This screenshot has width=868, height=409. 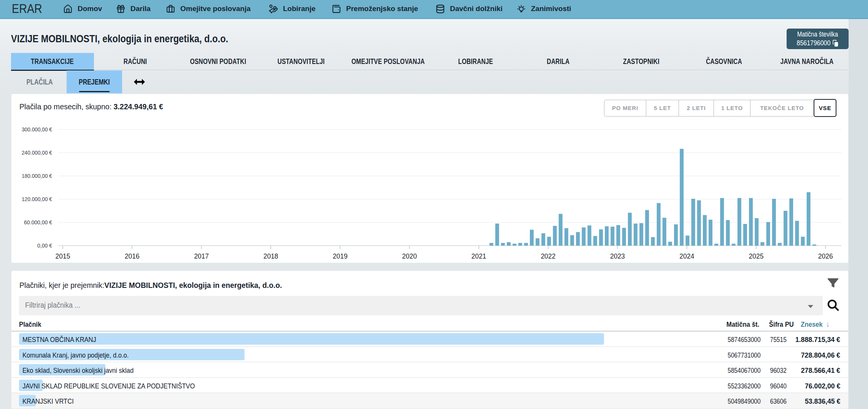 I want to click on svg-text: 2025, so click(x=756, y=256).